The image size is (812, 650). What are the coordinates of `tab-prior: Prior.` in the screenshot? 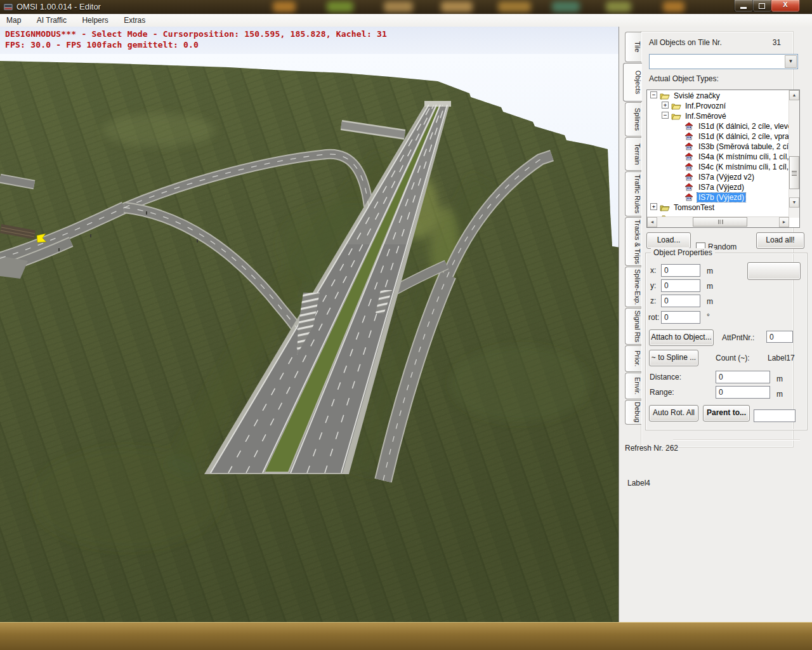 It's located at (633, 359).